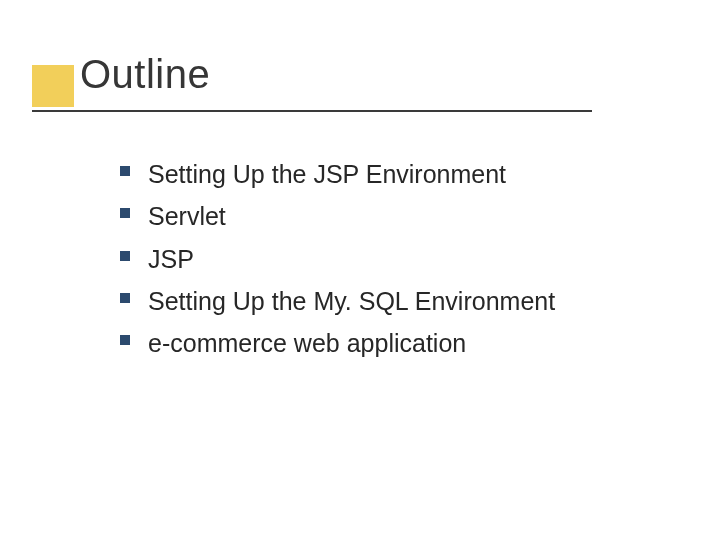 The height and width of the screenshot is (540, 720). I want to click on list-item: e-commerce web application, so click(390, 343).